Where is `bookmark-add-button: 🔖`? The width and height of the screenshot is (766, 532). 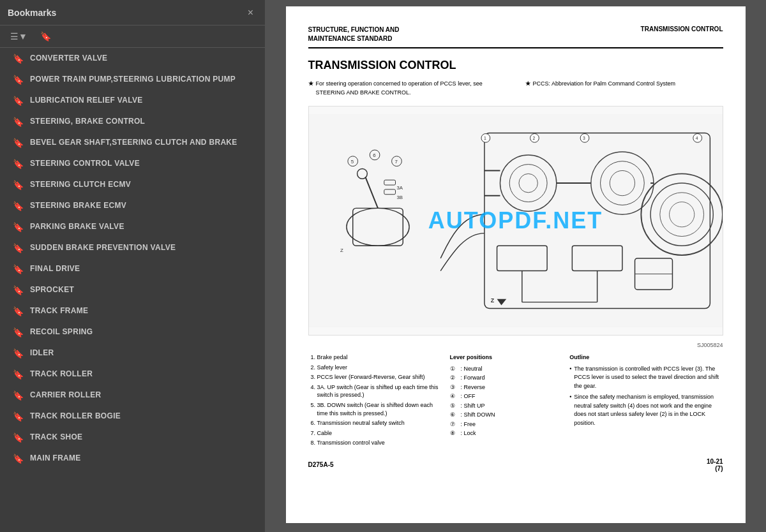
bookmark-add-button: 🔖 is located at coordinates (46, 36).